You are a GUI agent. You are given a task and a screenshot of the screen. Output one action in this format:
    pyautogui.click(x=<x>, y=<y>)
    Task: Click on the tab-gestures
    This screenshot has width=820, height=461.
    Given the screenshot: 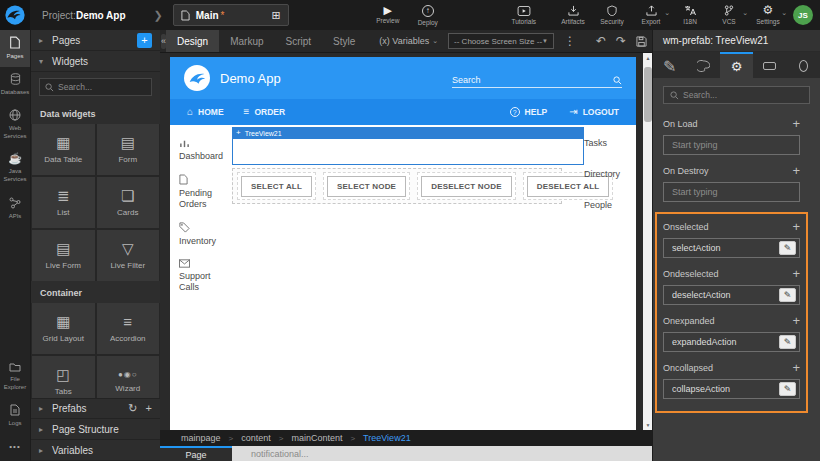 What is the action you would take?
    pyautogui.click(x=804, y=65)
    